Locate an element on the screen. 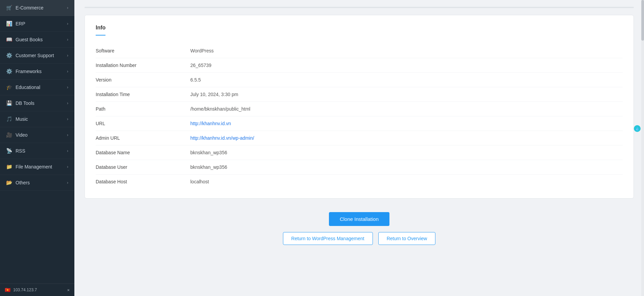  sidebar-item-erp: 📊 ERP › is located at coordinates (37, 24).